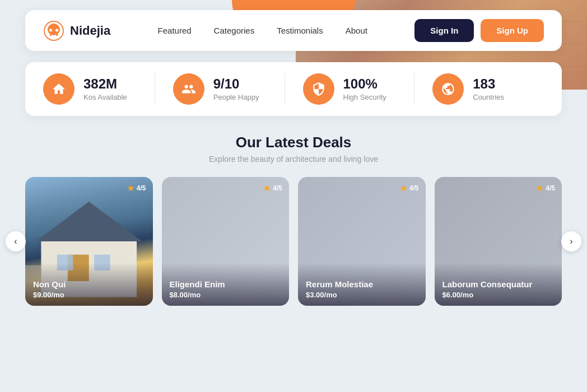 This screenshot has height=392, width=587. Describe the element at coordinates (365, 84) in the screenshot. I see `stat-security-number: 100%` at that location.